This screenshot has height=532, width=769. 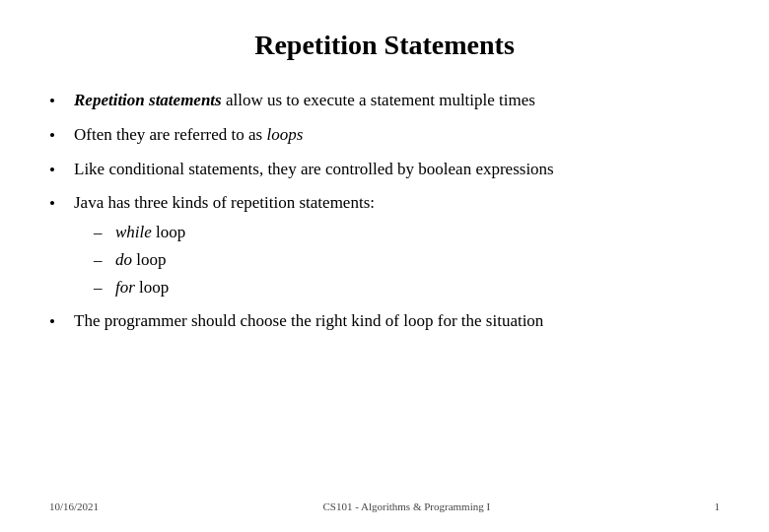 I want to click on bullet-text-2: Often they are referred to as loops, so click(x=396, y=135).